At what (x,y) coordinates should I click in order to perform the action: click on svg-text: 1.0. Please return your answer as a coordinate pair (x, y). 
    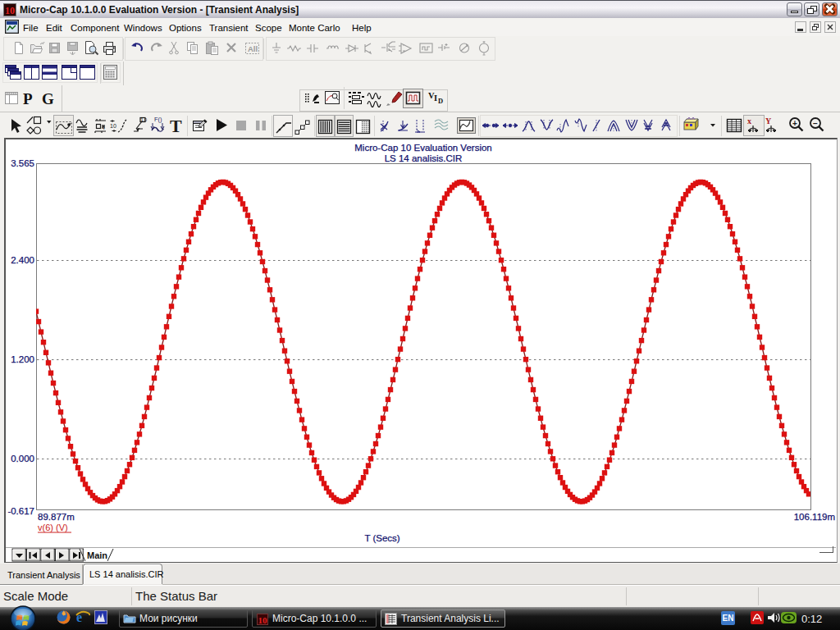
    Looking at the image, I should click on (144, 120).